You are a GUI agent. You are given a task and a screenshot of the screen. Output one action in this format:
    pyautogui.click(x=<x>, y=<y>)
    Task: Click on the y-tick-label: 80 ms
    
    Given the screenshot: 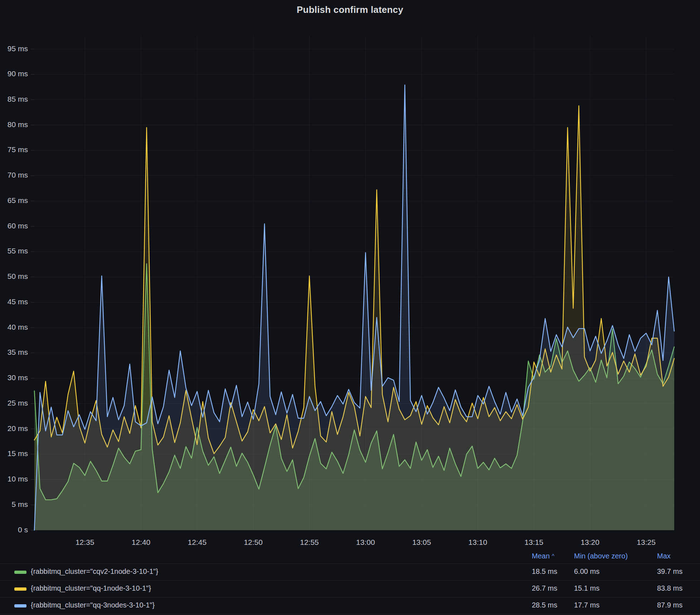 What is the action you would take?
    pyautogui.click(x=18, y=125)
    